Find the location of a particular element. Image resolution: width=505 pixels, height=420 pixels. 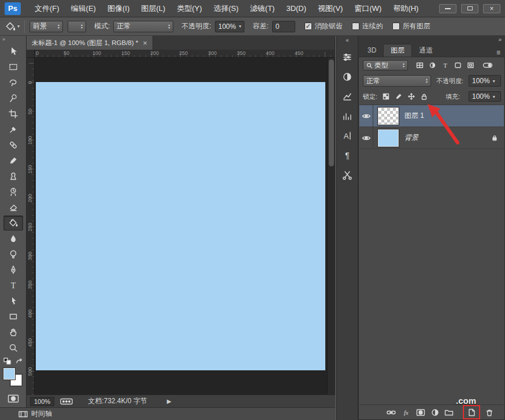

zoom-level-field: 100% is located at coordinates (42, 402).